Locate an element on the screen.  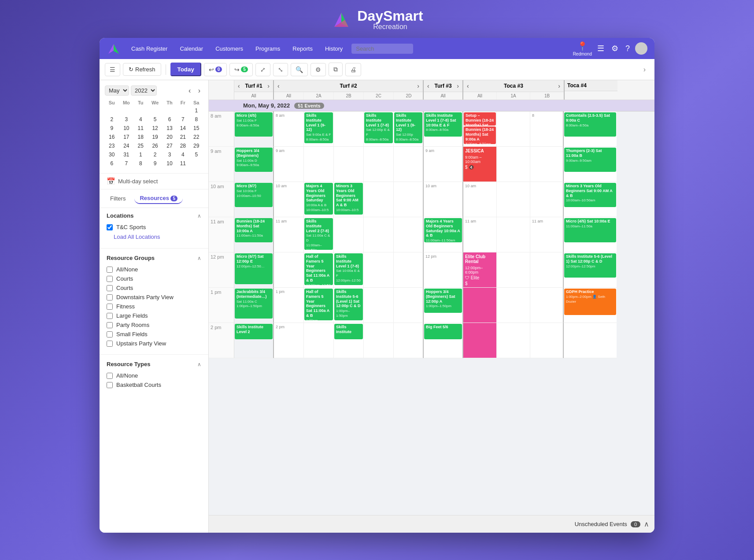
toca3-next-button: › is located at coordinates (559, 86).